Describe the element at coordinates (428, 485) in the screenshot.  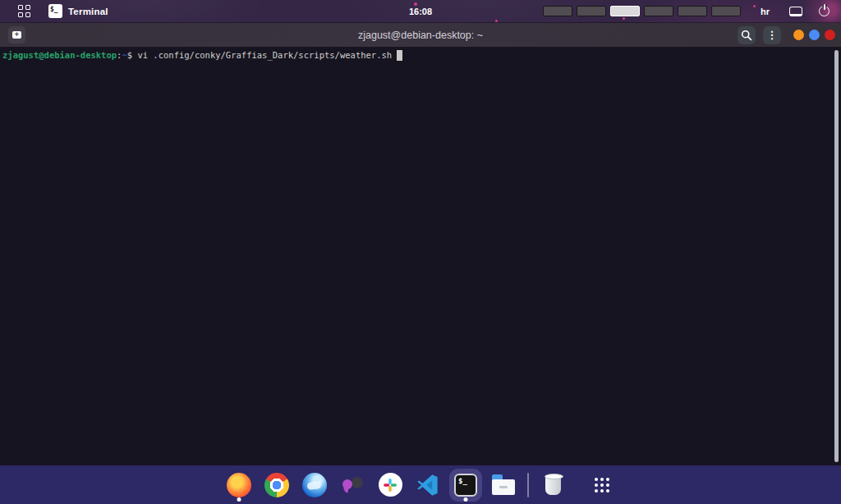
I see `dock-item-vscode` at that location.